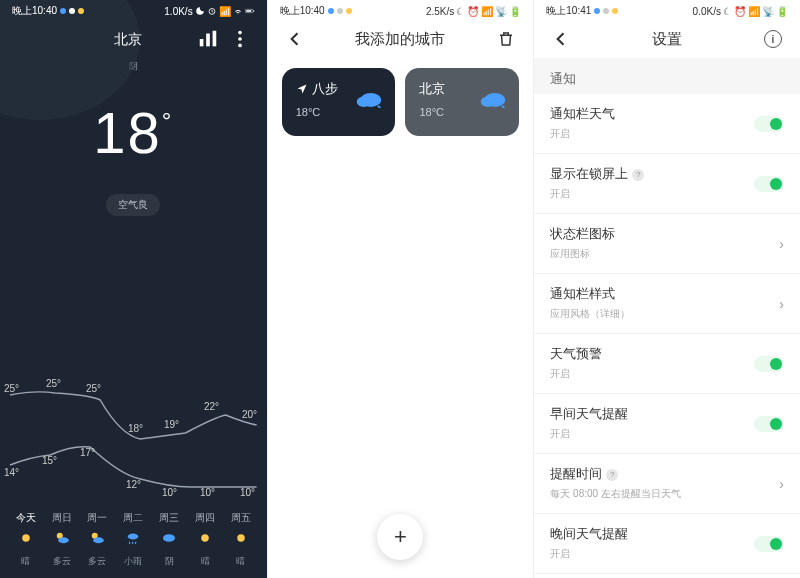 This screenshot has width=800, height=578. Describe the element at coordinates (302, 11) in the screenshot. I see `status-time: 晚上10:40` at that location.